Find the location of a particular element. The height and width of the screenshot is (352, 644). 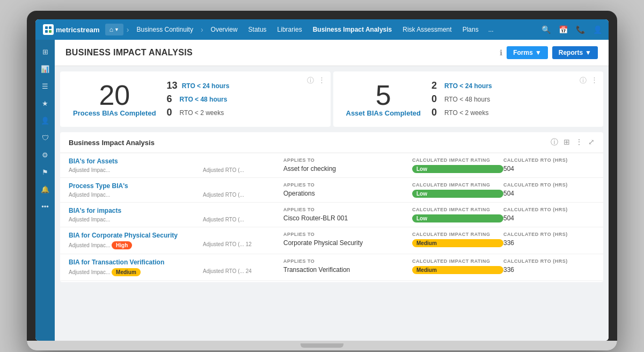

table-row: BIA for Transaction VerificationAdjusted… is located at coordinates (332, 268).